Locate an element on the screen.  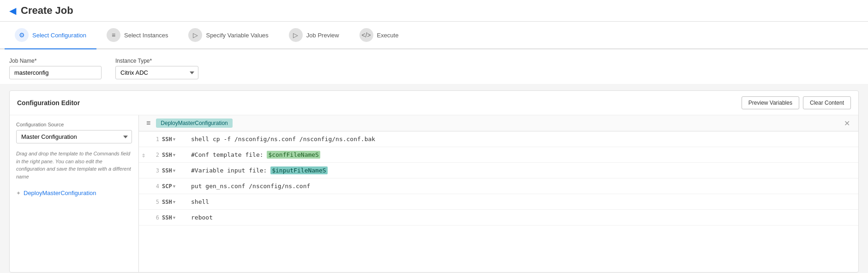
source-select-wrap: Master Configuration Custom is located at coordinates (74, 136).